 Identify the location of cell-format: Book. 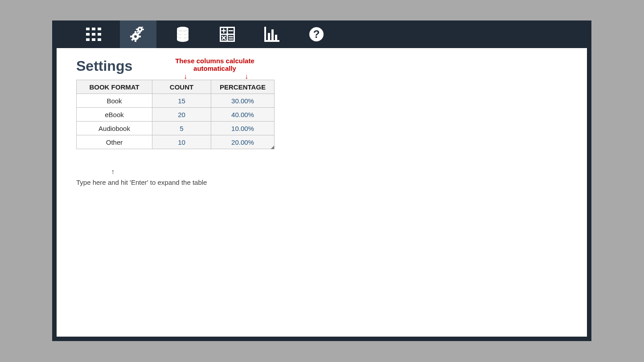
(115, 101).